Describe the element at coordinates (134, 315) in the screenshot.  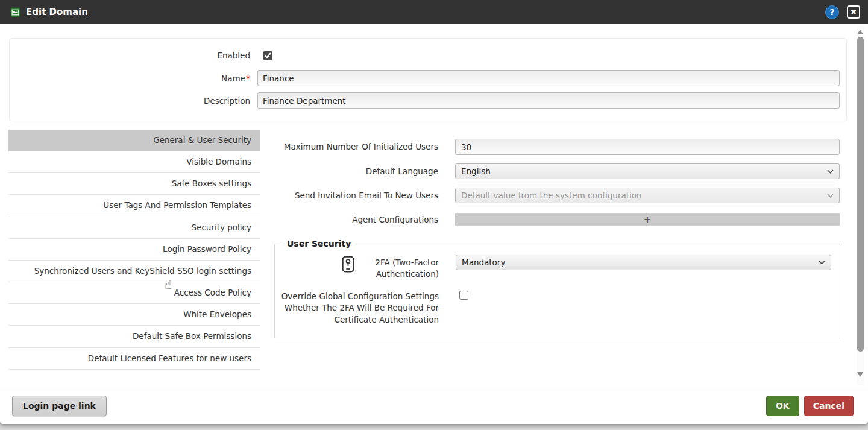
I see `sidebar-item-white-envelopes: White Envelopes` at that location.